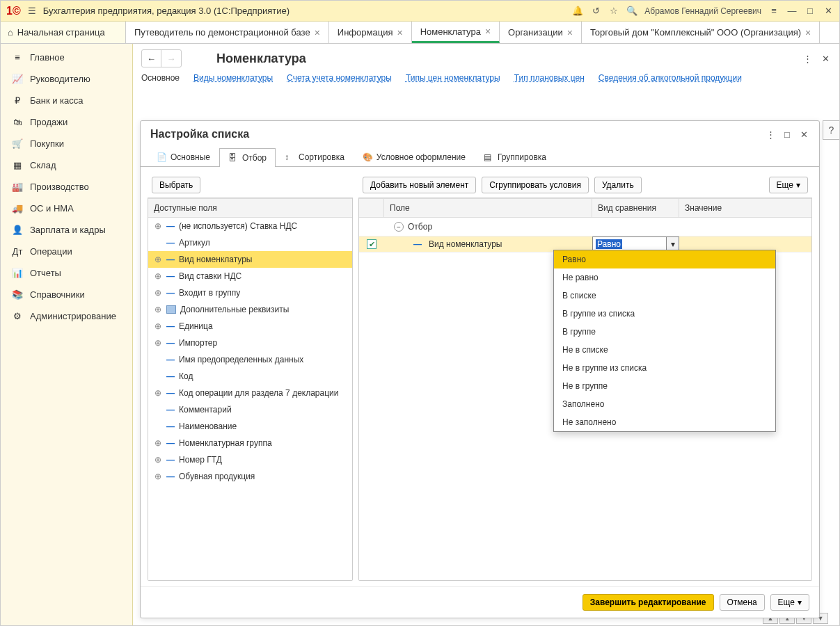 The height and width of the screenshot is (626, 840). What do you see at coordinates (67, 186) in the screenshot?
I see `sidebar-item-6: 🏭Производство` at bounding box center [67, 186].